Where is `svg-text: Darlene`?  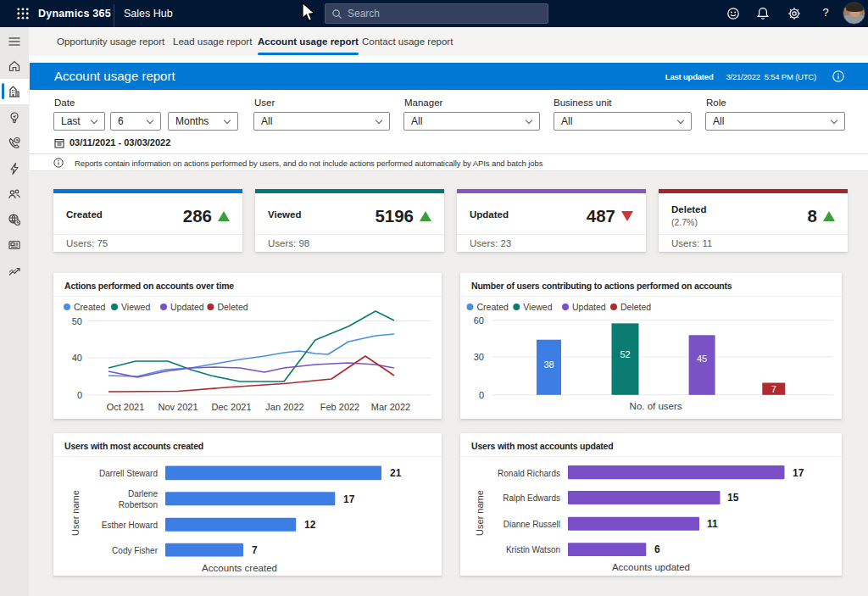
svg-text: Darlene is located at coordinates (142, 493).